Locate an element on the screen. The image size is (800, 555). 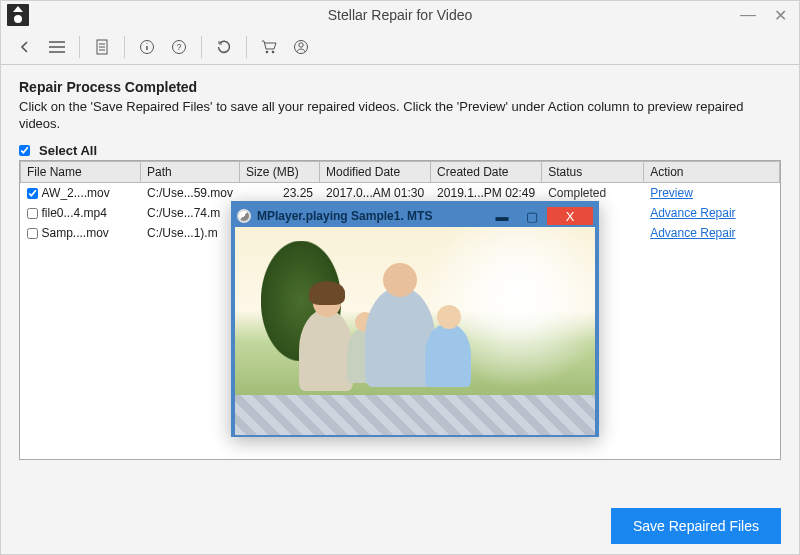
cell-filename: file0...4.mp4 is located at coordinates (74, 213).